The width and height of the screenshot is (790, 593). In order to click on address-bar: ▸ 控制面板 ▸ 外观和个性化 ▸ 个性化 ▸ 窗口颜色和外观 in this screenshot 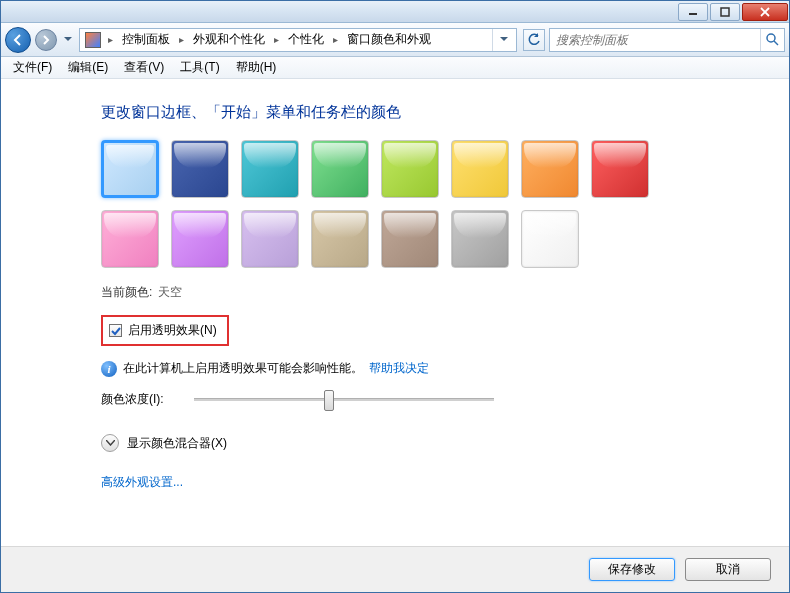, I will do `click(298, 40)`.